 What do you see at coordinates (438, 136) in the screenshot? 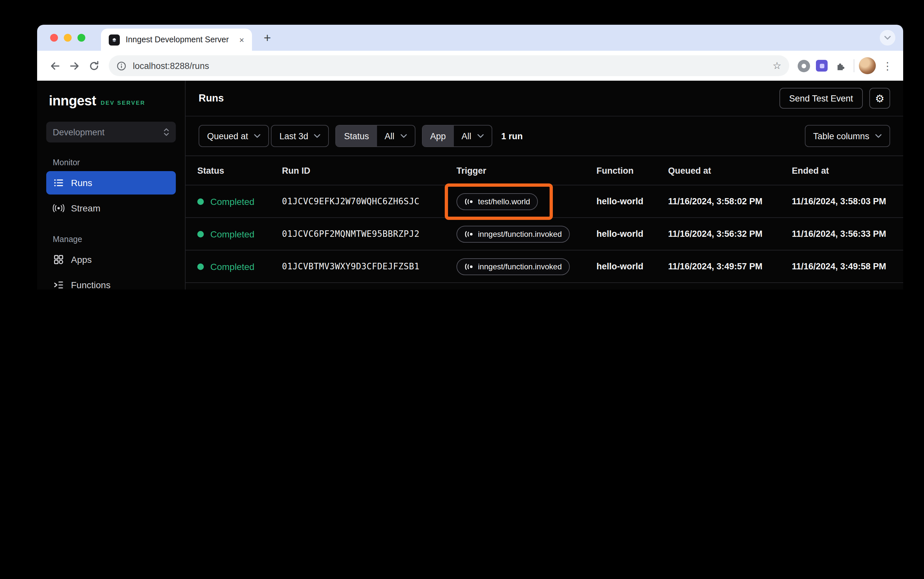
I see `app-filter-label: App` at bounding box center [438, 136].